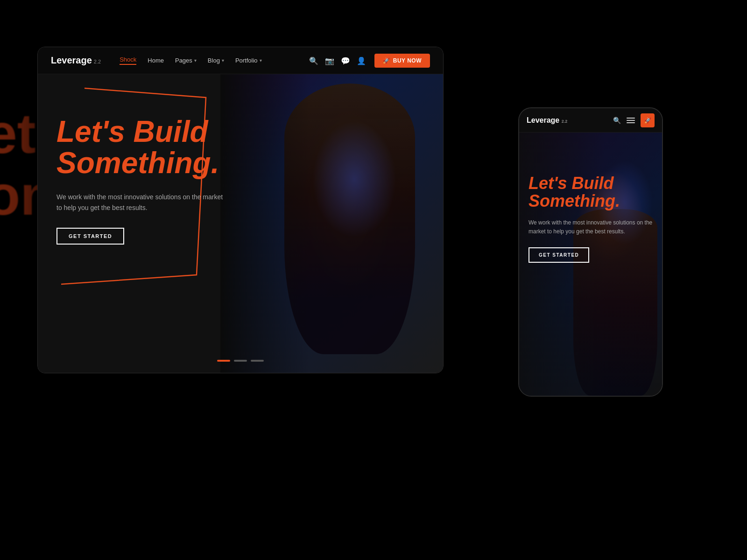  I want to click on instagram-icon: 📷, so click(329, 61).